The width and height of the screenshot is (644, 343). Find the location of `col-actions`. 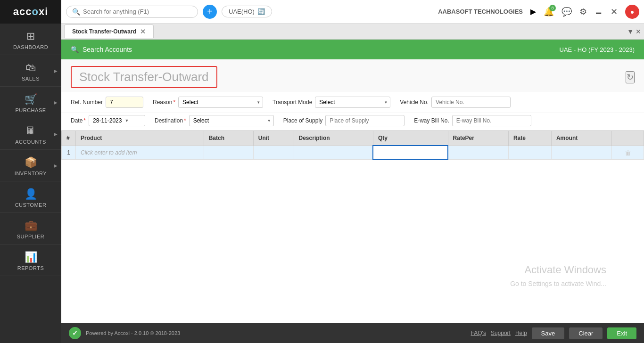

col-actions is located at coordinates (628, 139).